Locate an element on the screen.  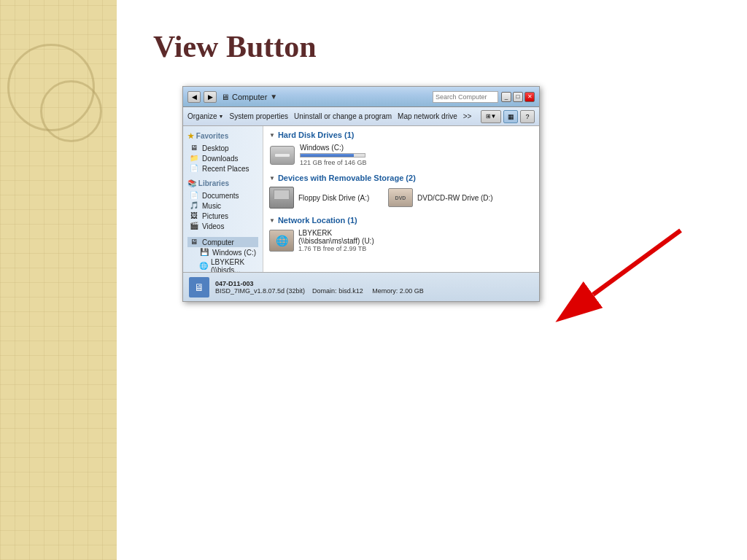
floppy-item: Floppy Disk Drive (A:) is located at coordinates (325, 198).